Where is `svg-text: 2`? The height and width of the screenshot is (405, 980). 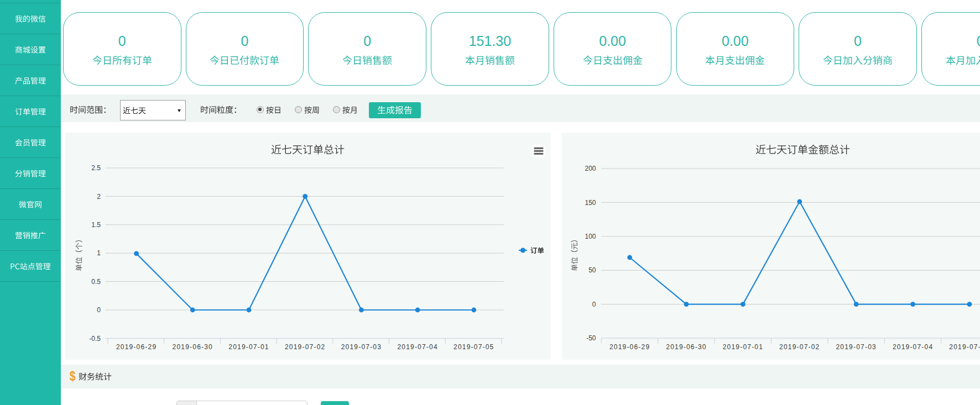
svg-text: 2 is located at coordinates (98, 197).